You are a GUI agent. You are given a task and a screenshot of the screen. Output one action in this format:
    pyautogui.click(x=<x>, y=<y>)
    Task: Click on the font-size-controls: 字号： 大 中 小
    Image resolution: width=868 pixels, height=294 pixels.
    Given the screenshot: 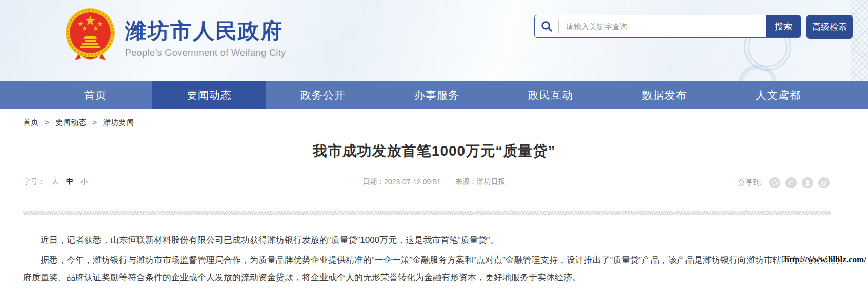 What is the action you would take?
    pyautogui.click(x=55, y=182)
    